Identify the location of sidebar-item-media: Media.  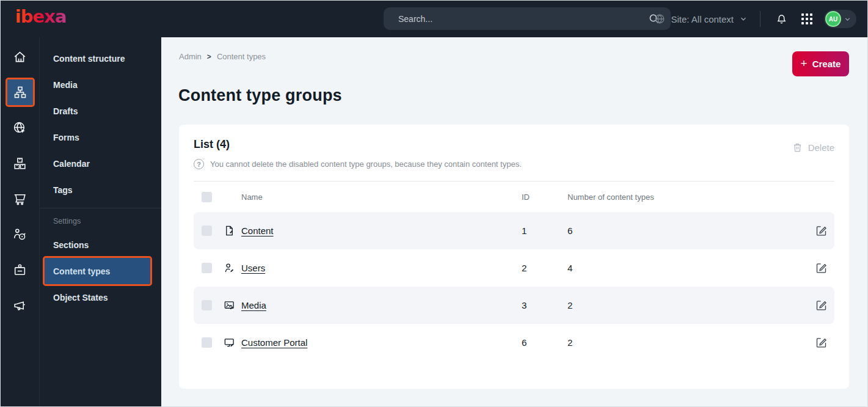
(100, 84).